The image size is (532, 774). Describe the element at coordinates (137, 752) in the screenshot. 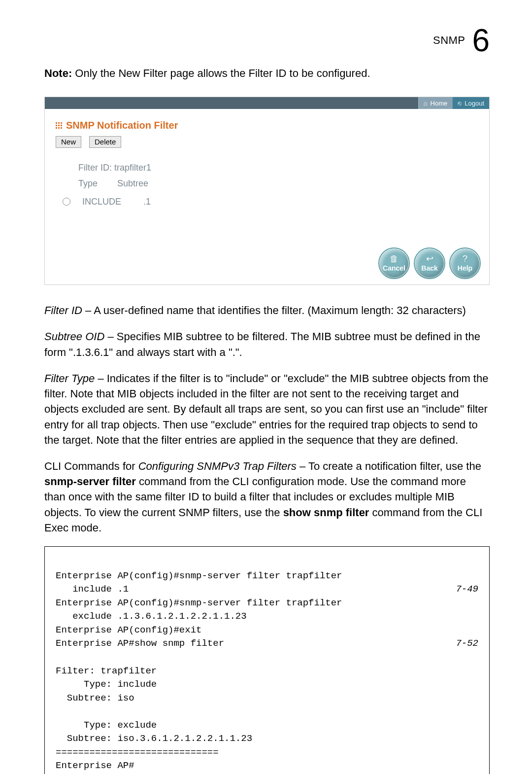

I see `cli-l12: =============================` at that location.